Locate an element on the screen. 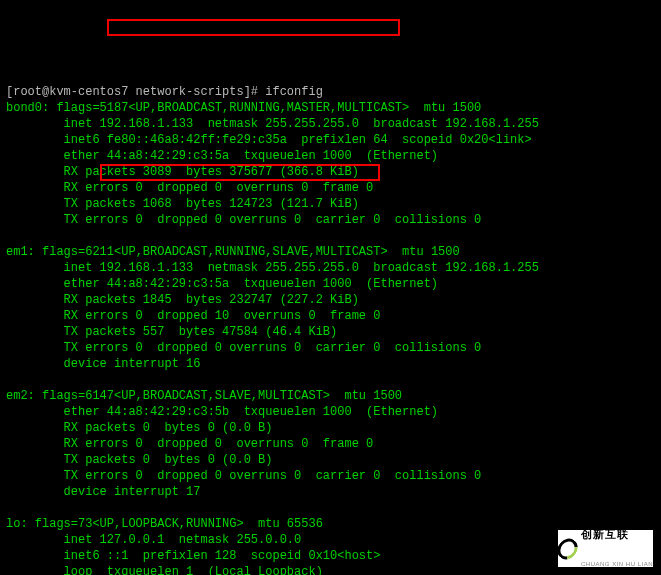 Image resolution: width=661 pixels, height=575 pixels. em1-inet: inet 192.168.1.133 netmask 255.255.255.0… is located at coordinates (272, 268).